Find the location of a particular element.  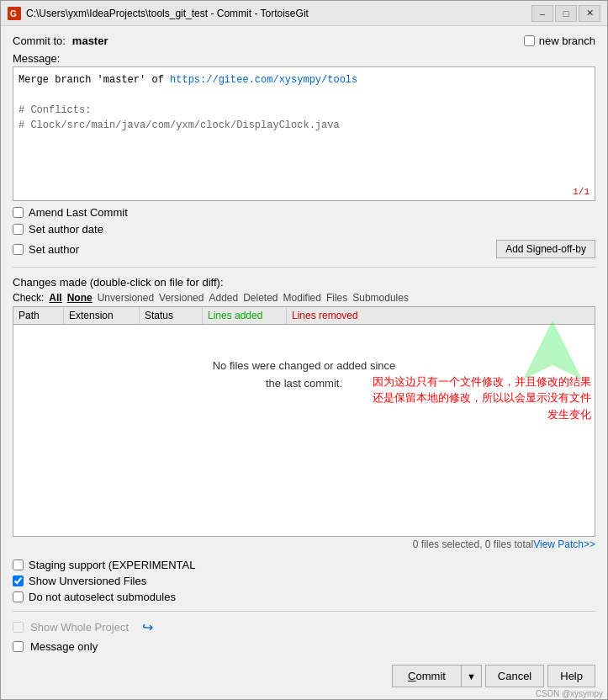

svg-text: G is located at coordinates (13, 13).